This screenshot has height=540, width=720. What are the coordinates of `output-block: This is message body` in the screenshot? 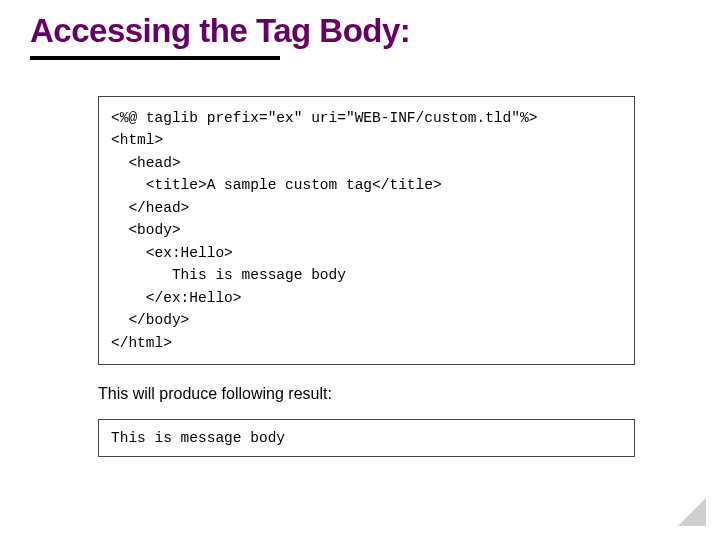 It's located at (366, 438).